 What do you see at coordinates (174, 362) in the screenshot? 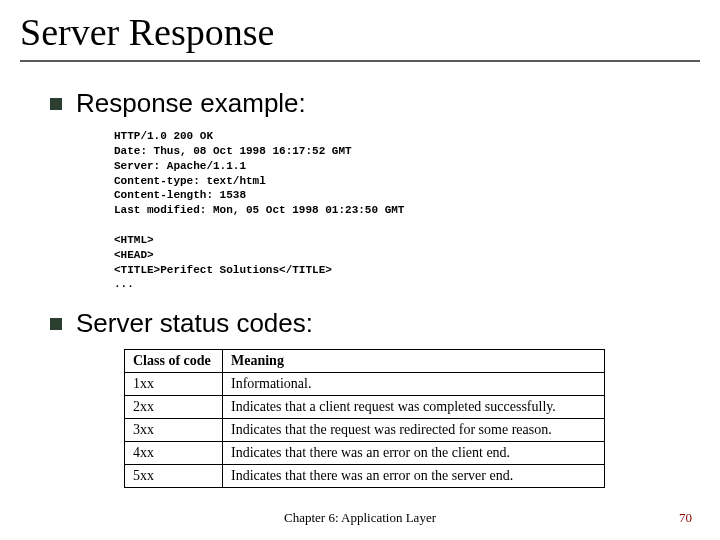
I see `header-class: Class of code` at bounding box center [174, 362].